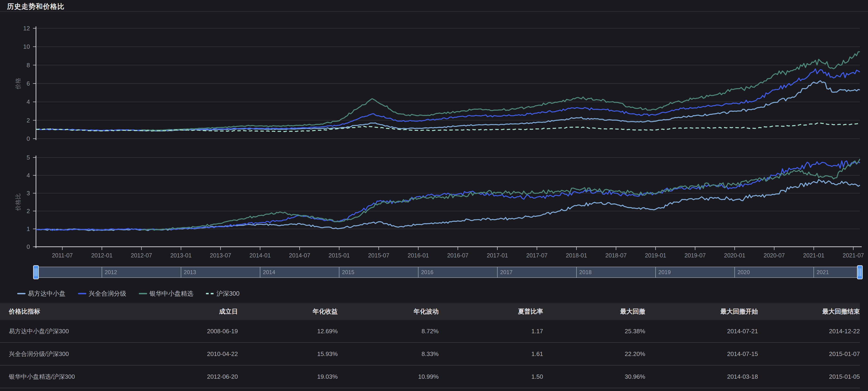  Describe the element at coordinates (664, 272) in the screenshot. I see `datazoom-year-label: 2019` at that location.